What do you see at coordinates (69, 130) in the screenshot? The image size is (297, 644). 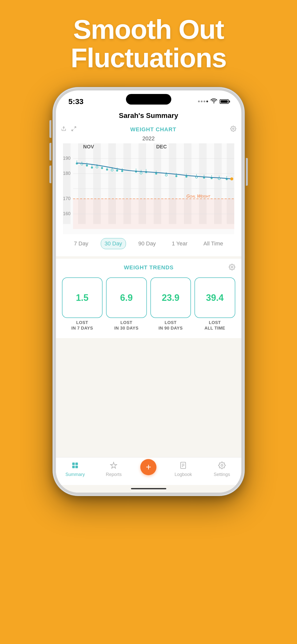 I see `chart-header-left-icons` at bounding box center [69, 130].